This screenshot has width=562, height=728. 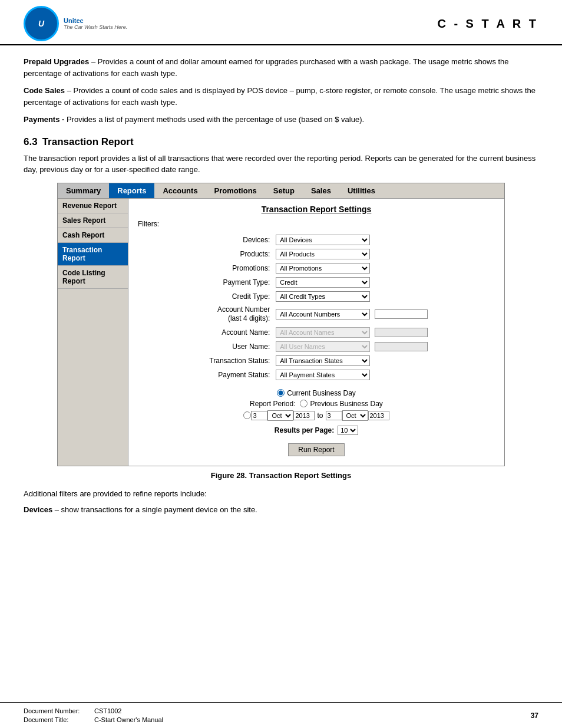 I want to click on filter-row-payment-type: Payment Type: Credit, so click(x=316, y=282).